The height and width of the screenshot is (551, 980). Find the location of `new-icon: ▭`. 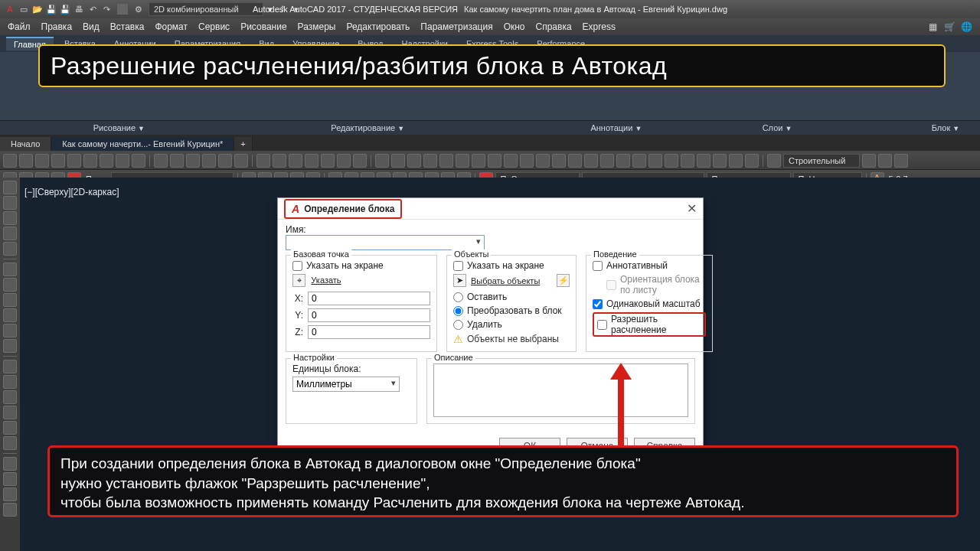

new-icon: ▭ is located at coordinates (24, 9).